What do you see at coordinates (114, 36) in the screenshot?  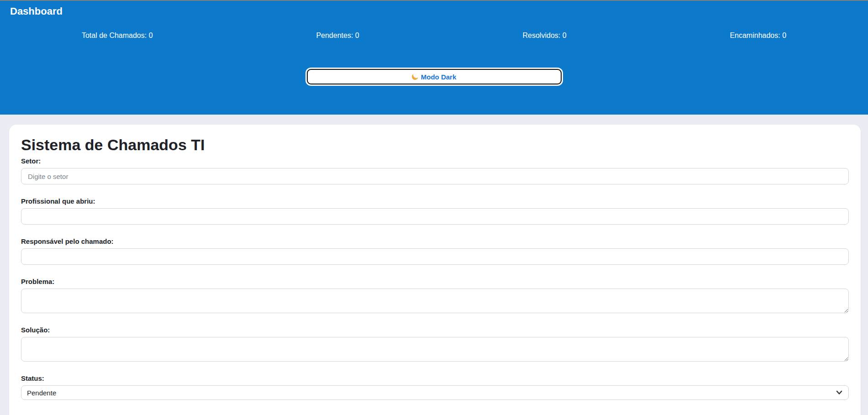 I see `stat-total-chamados-label: Total de Chamados:` at bounding box center [114, 36].